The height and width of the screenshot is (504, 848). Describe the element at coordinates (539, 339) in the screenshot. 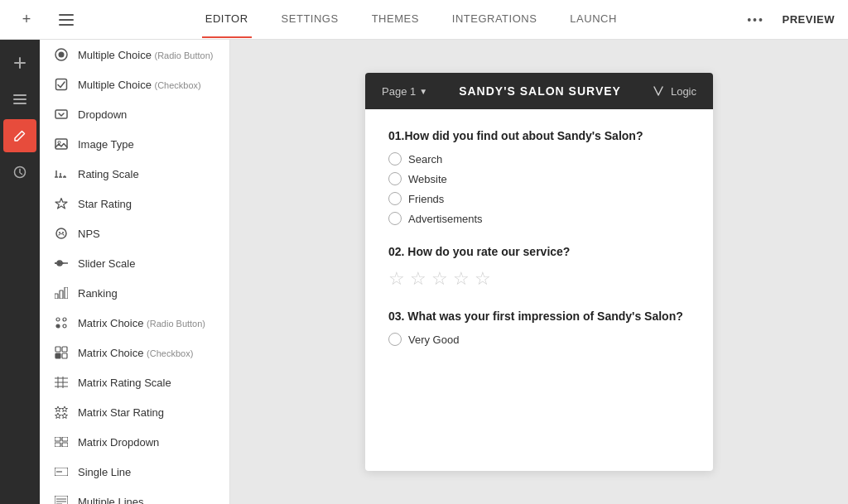

I see `option-very-good: Very Good` at that location.